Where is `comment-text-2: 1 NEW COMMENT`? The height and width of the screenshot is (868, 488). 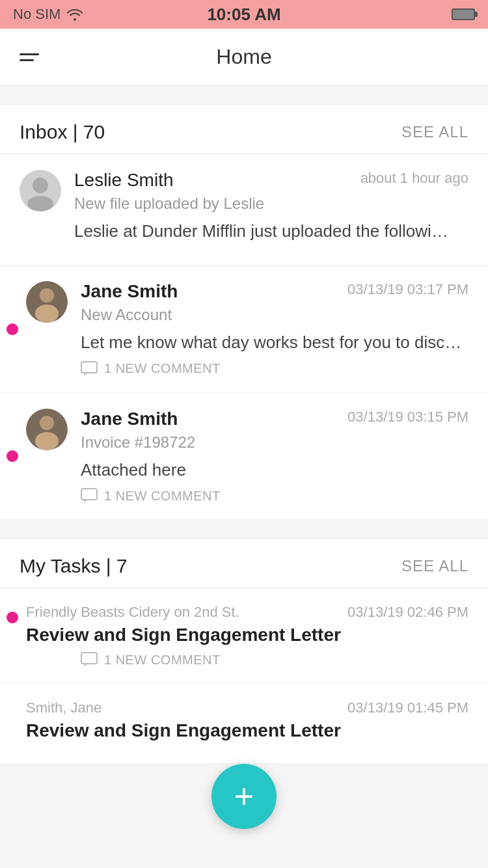 comment-text-2: 1 NEW COMMENT is located at coordinates (163, 496).